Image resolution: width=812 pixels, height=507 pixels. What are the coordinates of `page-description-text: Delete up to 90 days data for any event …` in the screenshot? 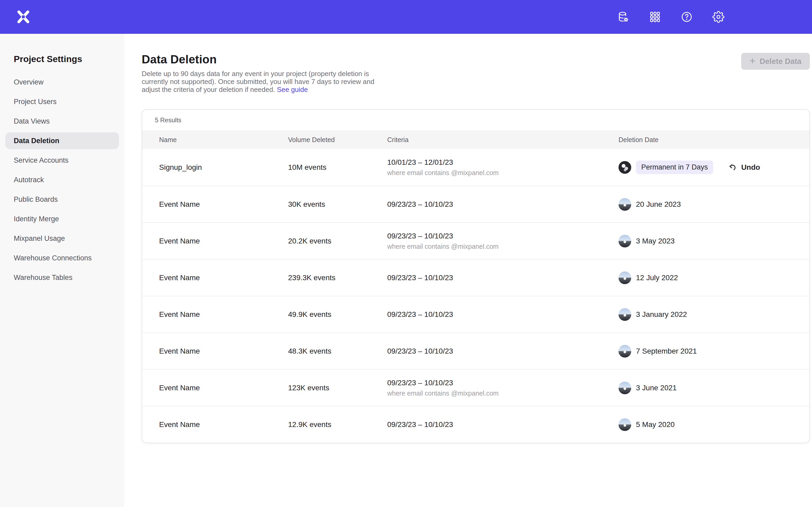 It's located at (258, 82).